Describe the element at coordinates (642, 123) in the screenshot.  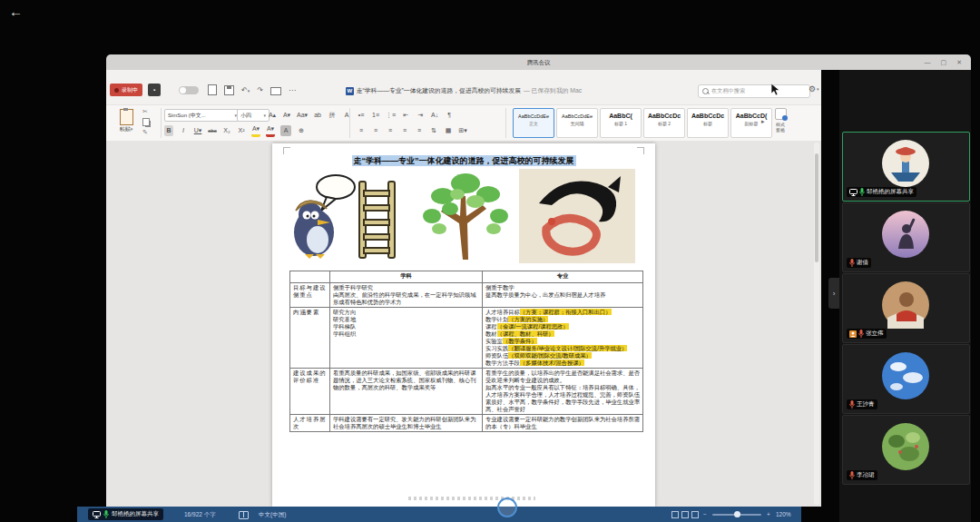
I see `styles-gallery: AaBbCcDdEe正文AaBbCcDdEe无间隔AaBbC(标题 1AaBbC…` at that location.